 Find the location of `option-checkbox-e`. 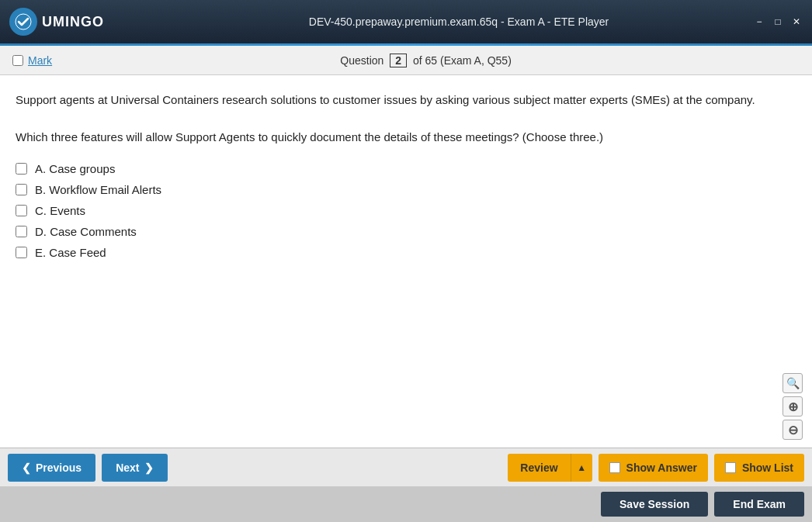

option-checkbox-e is located at coordinates (22, 253).